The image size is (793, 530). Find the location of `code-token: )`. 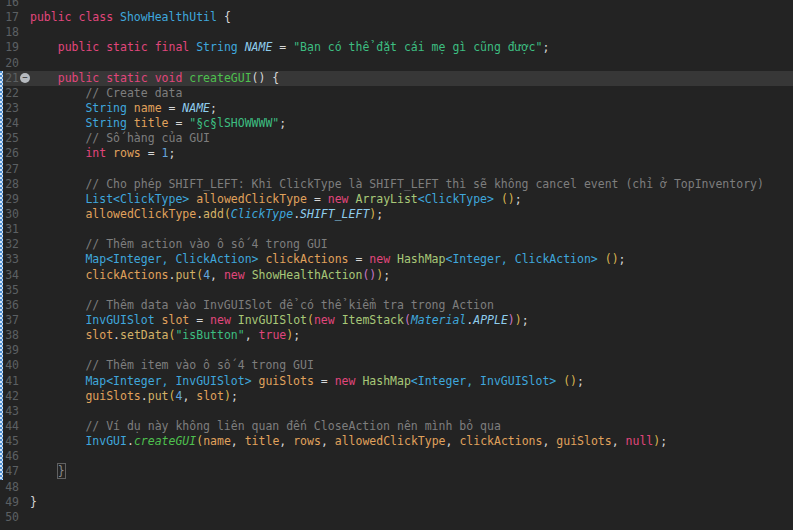

code-token: ) is located at coordinates (228, 396).